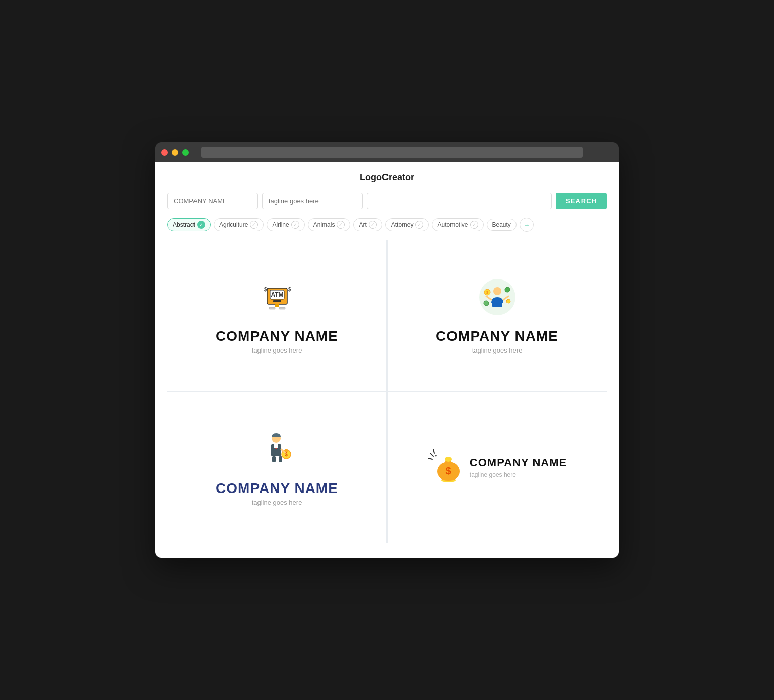  Describe the element at coordinates (387, 201) in the screenshot. I see `search-bar: SEARCH` at that location.